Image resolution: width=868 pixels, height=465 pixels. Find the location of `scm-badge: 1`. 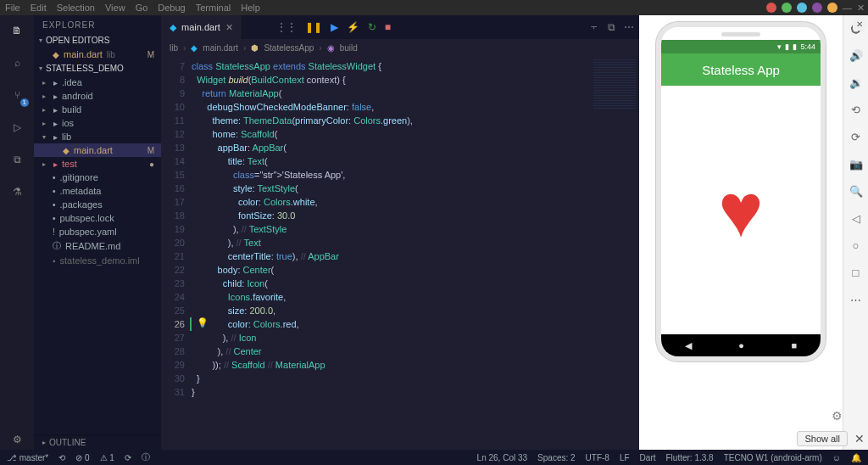

scm-badge: 1 is located at coordinates (25, 103).